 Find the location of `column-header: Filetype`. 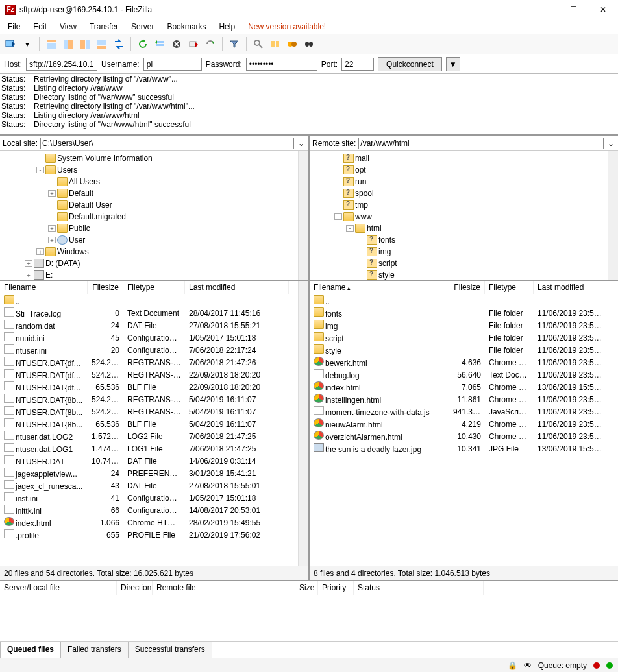

column-header: Filetype is located at coordinates (509, 287).